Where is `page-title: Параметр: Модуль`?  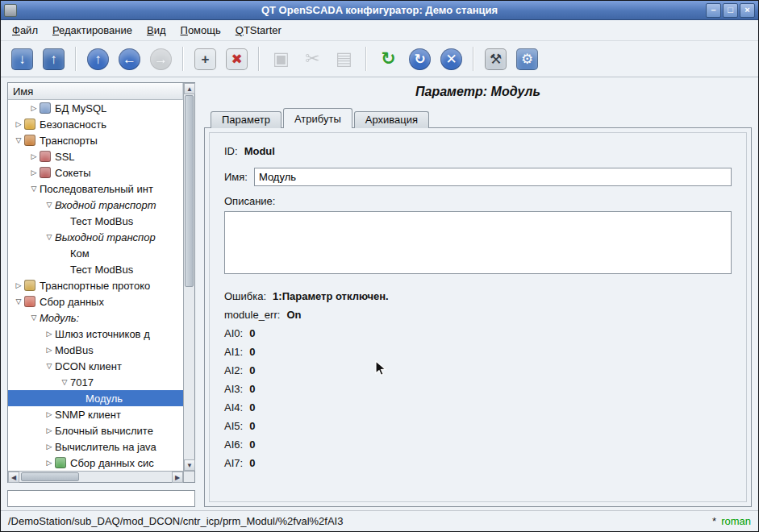
page-title: Параметр: Модуль is located at coordinates (478, 95).